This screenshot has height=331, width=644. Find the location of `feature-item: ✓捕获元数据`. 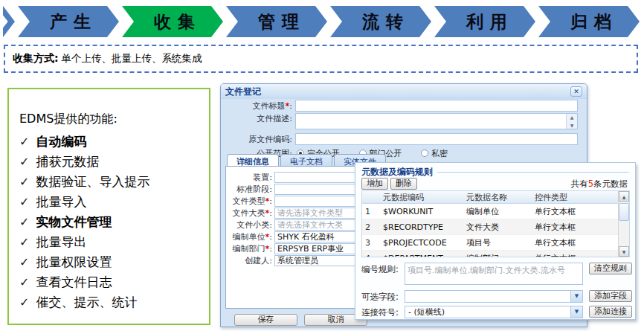

feature-item: ✓捕获元数据 is located at coordinates (115, 162).